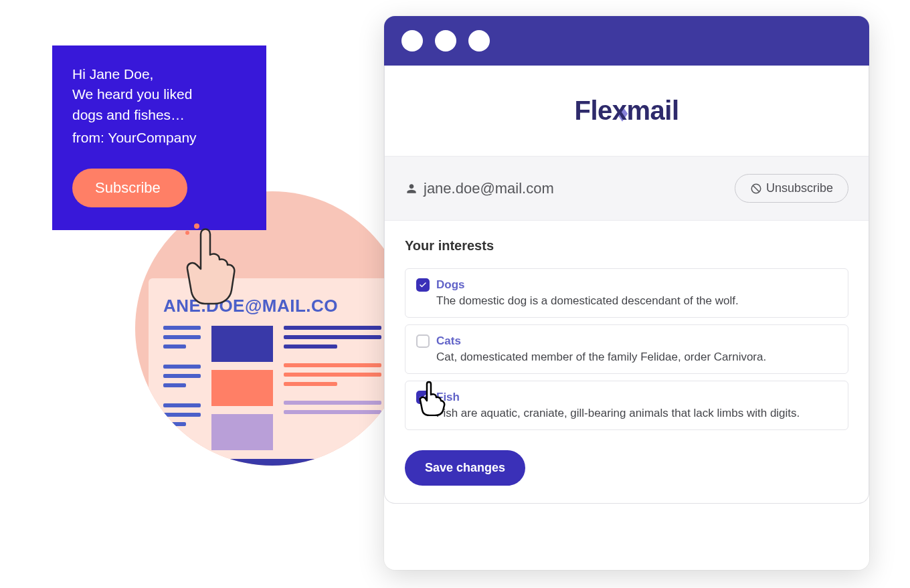 The width and height of the screenshot is (910, 588). What do you see at coordinates (800, 189) in the screenshot?
I see `unsubscribe-label: Unsubscribe` at bounding box center [800, 189].